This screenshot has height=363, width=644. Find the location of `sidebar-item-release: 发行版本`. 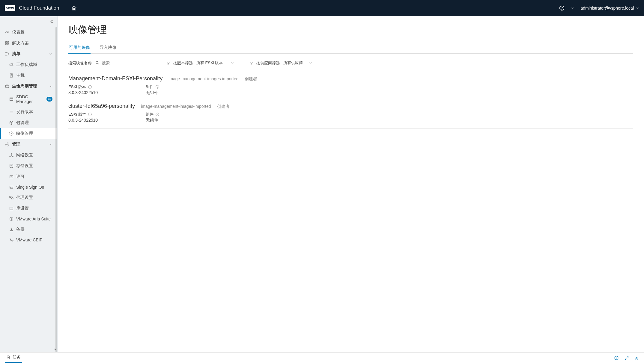

sidebar-item-release: 发行版本 is located at coordinates (29, 112).